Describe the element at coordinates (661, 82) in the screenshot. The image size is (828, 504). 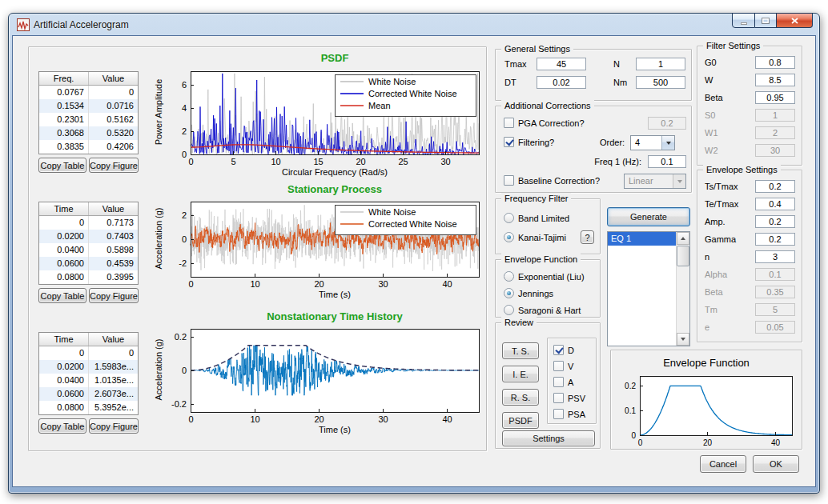
I see `nm-input: 500` at that location.